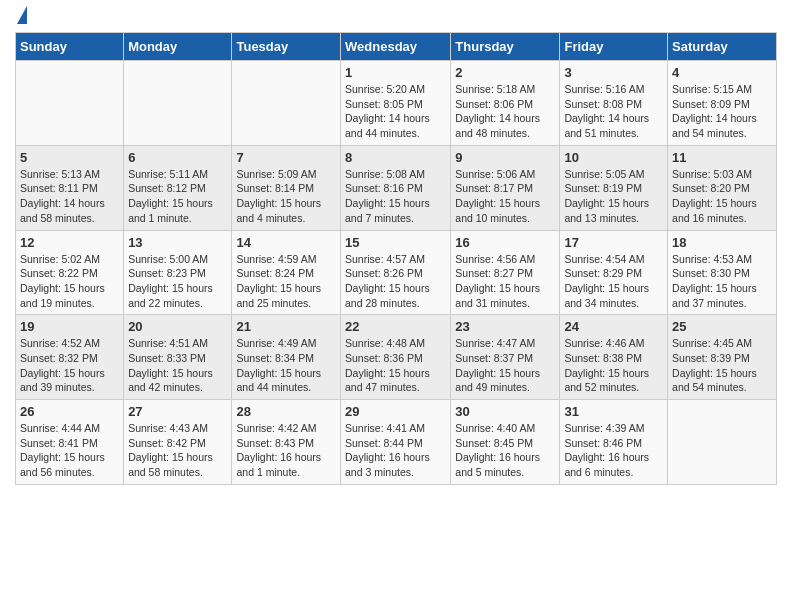  What do you see at coordinates (722, 112) in the screenshot?
I see `day-info: Sunrise: 5:15 AM Sunset: 8:09 PM Dayligh…` at bounding box center [722, 112].